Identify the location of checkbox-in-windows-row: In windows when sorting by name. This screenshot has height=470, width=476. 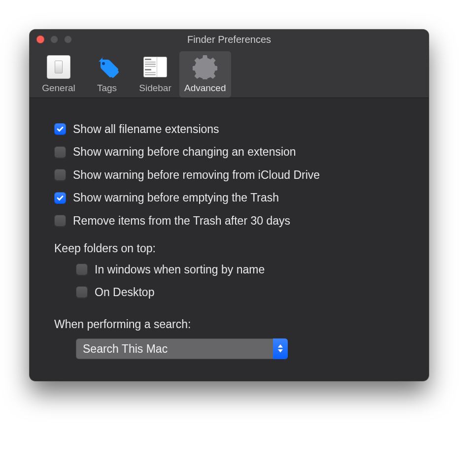
(229, 269).